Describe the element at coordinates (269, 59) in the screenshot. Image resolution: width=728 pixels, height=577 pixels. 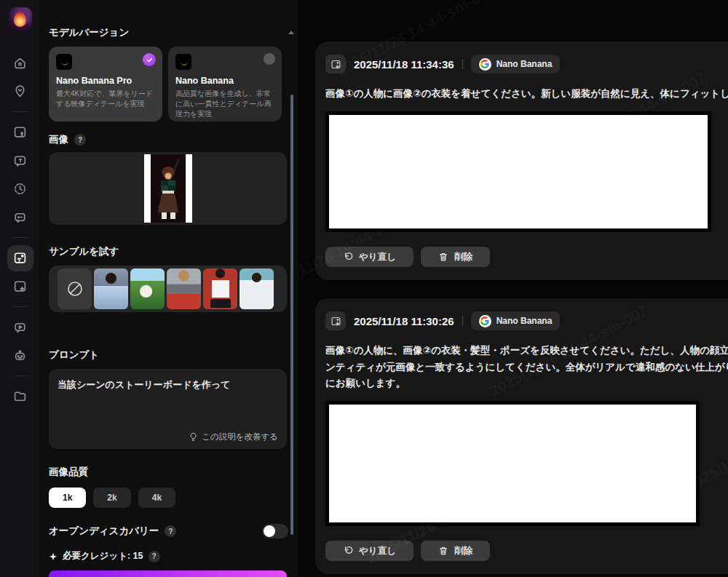
I see `unselected-radio-icon` at that location.